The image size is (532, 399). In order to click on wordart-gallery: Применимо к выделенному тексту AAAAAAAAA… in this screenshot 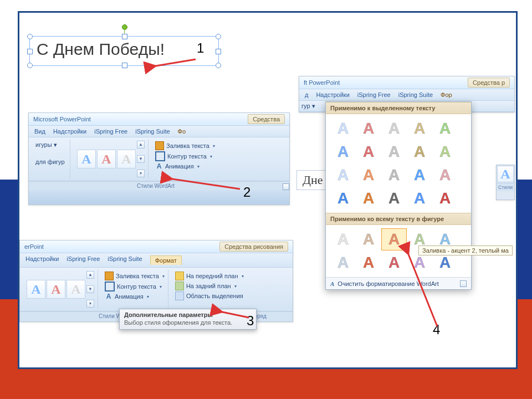, I will do `click(398, 196)`.